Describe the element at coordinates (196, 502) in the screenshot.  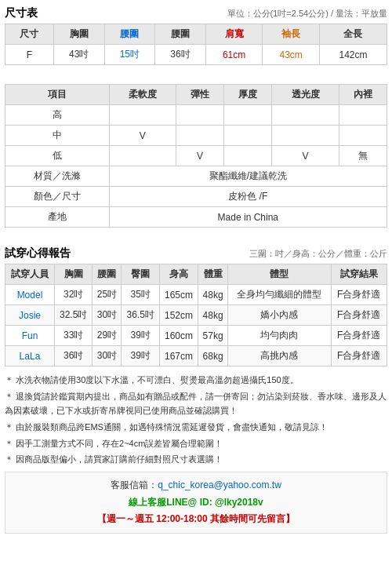
I see `footer-section: 客服信箱：q_chic_korea@yahoo.com.tw 線上客服LINE@…` at that location.